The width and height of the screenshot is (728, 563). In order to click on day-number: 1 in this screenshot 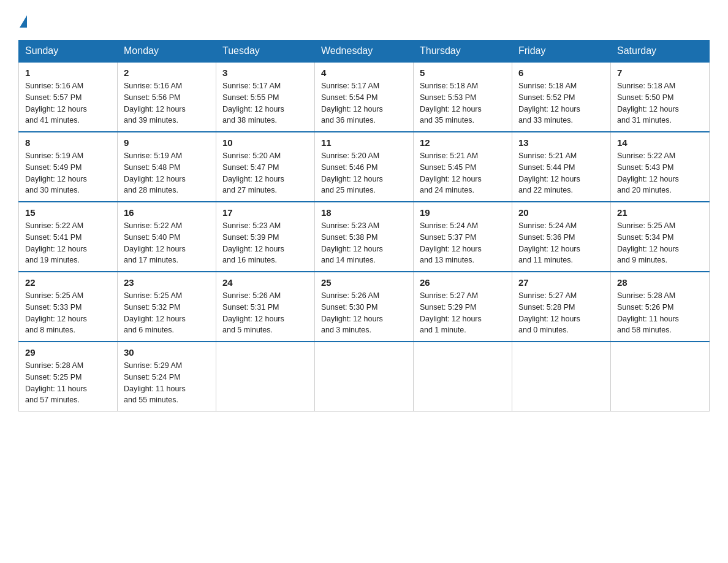, I will do `click(68, 72)`.